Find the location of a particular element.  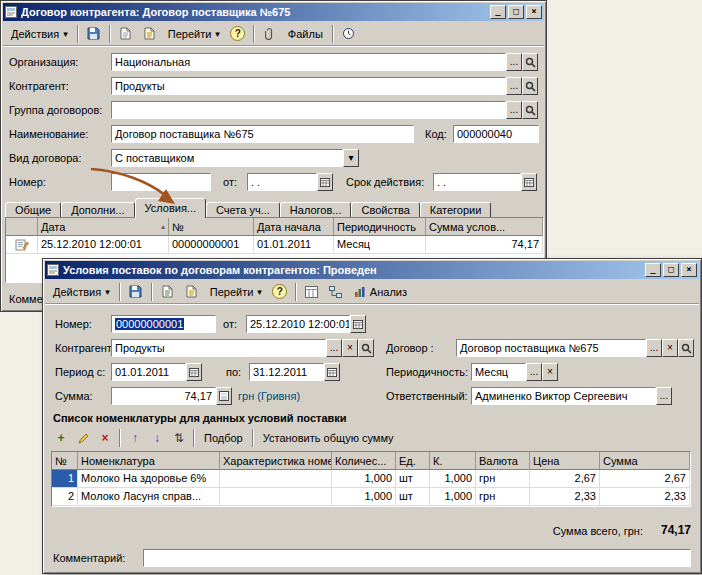

cell-nomenclature: Молоко На здоровье 6% is located at coordinates (149, 479).